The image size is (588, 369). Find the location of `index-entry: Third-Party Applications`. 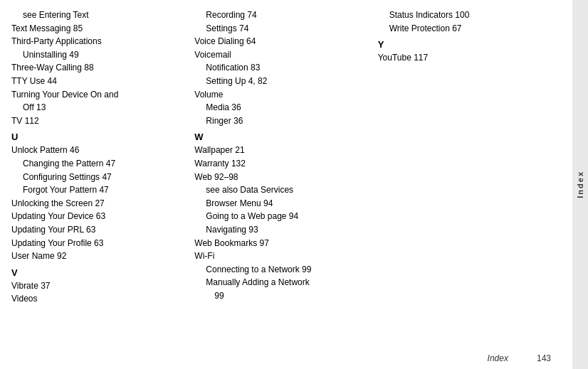

index-entry: Third-Party Applications is located at coordinates (100, 41).